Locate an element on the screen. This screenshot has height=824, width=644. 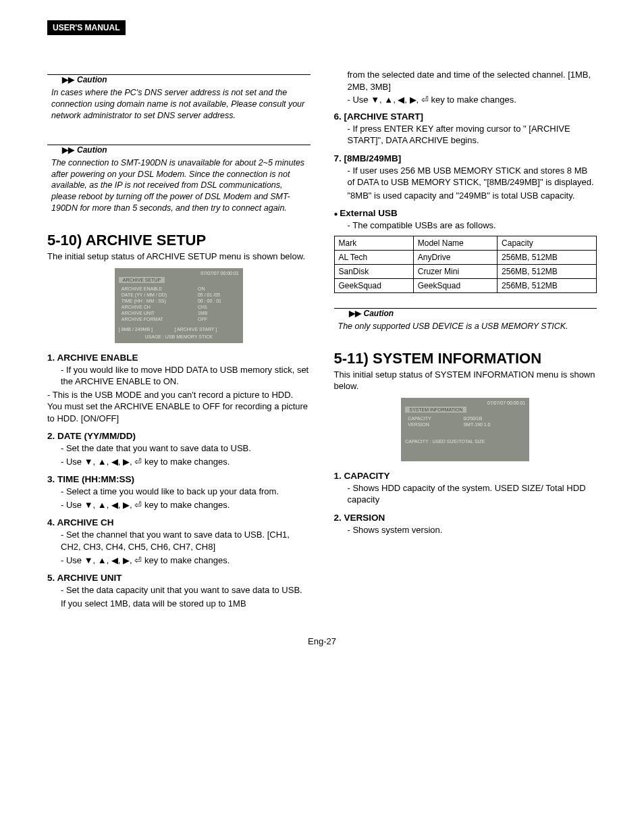
table-header: Mark is located at coordinates (374, 243).